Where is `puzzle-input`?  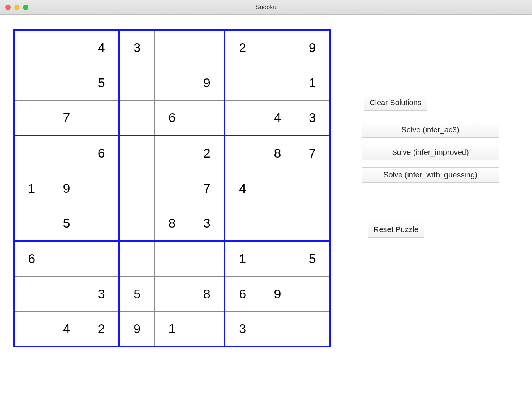
puzzle-input is located at coordinates (430, 207).